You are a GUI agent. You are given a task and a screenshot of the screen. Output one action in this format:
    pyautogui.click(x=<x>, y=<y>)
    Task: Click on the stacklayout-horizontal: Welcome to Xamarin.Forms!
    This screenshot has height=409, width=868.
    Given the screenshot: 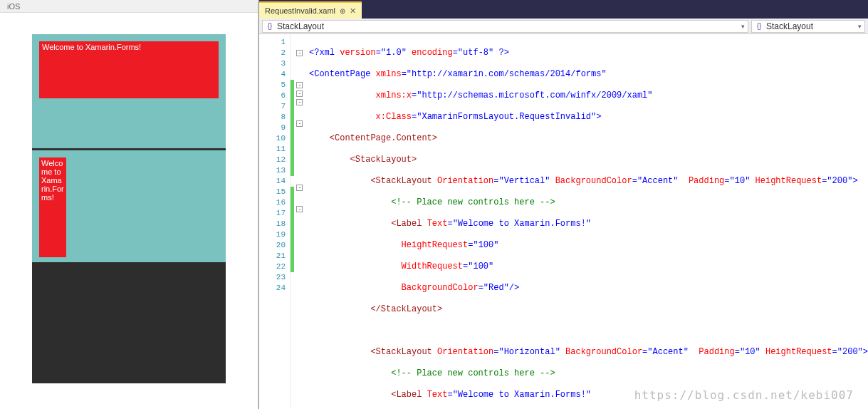 What is the action you would take?
    pyautogui.click(x=129, y=205)
    